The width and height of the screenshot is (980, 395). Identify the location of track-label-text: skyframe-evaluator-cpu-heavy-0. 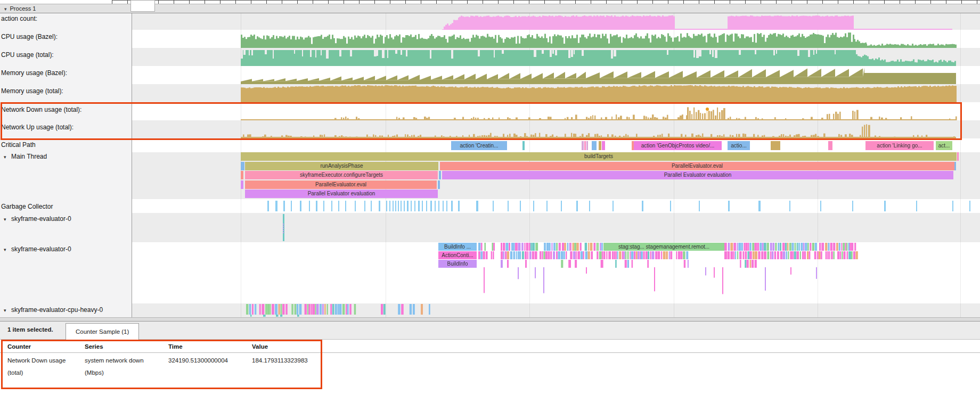
(57, 310).